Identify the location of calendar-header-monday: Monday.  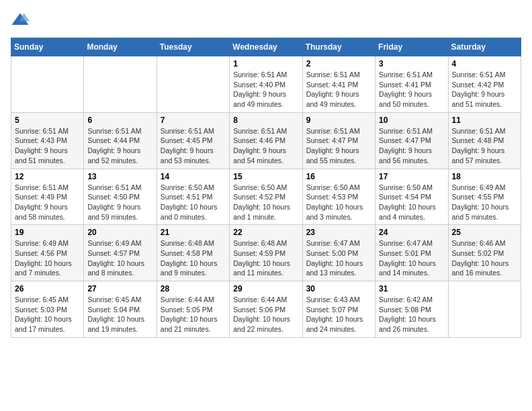
(120, 47).